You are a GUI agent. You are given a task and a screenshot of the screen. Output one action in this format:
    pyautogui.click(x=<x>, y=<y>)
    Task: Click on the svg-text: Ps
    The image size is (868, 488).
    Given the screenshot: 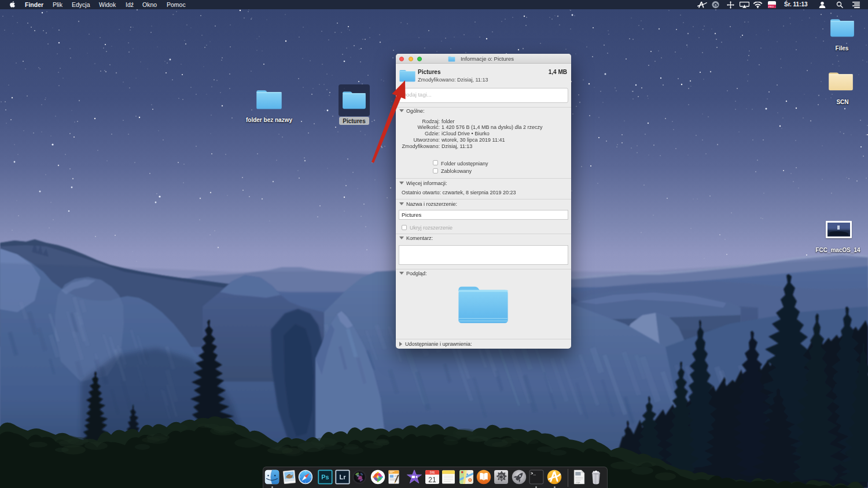 What is the action you would take?
    pyautogui.click(x=325, y=477)
    